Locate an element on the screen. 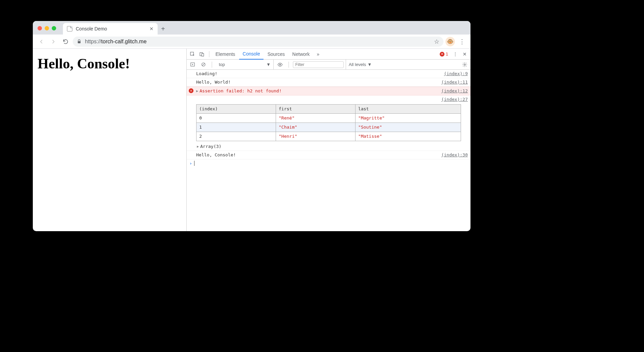 This screenshot has width=644, height=352. sidebar-icon is located at coordinates (193, 64).